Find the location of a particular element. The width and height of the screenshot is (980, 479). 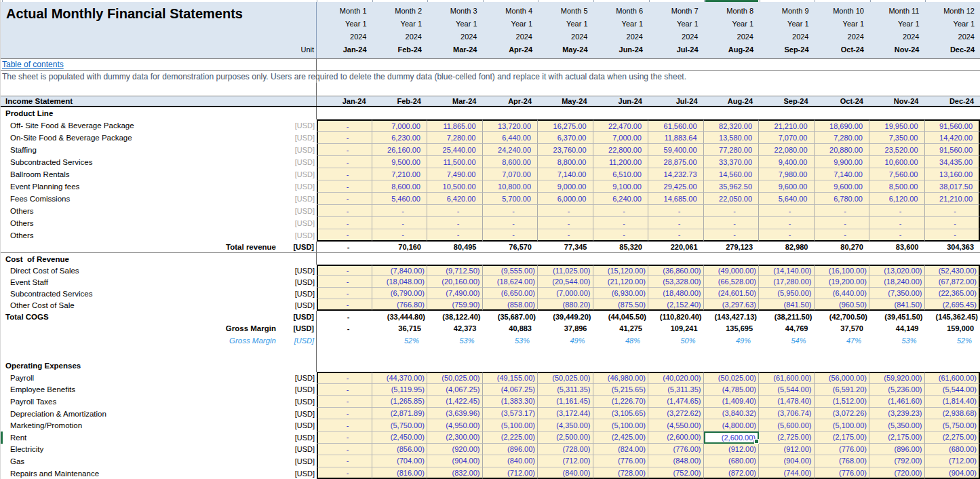

value-cell: (1,226.70) is located at coordinates (621, 402).